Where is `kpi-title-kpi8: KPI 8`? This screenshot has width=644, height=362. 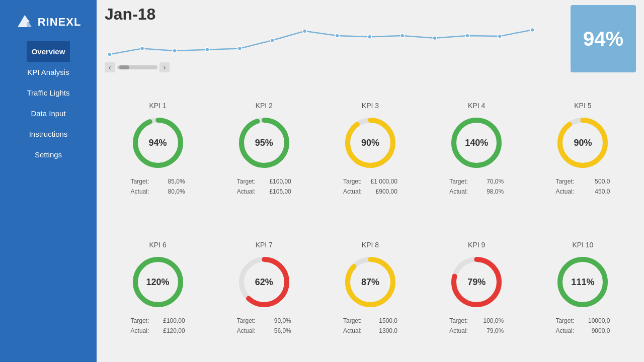 kpi-title-kpi8: KPI 8 is located at coordinates (370, 245).